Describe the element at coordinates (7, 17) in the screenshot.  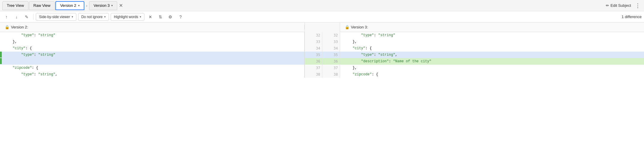
I see `up-button: ↑` at that location.